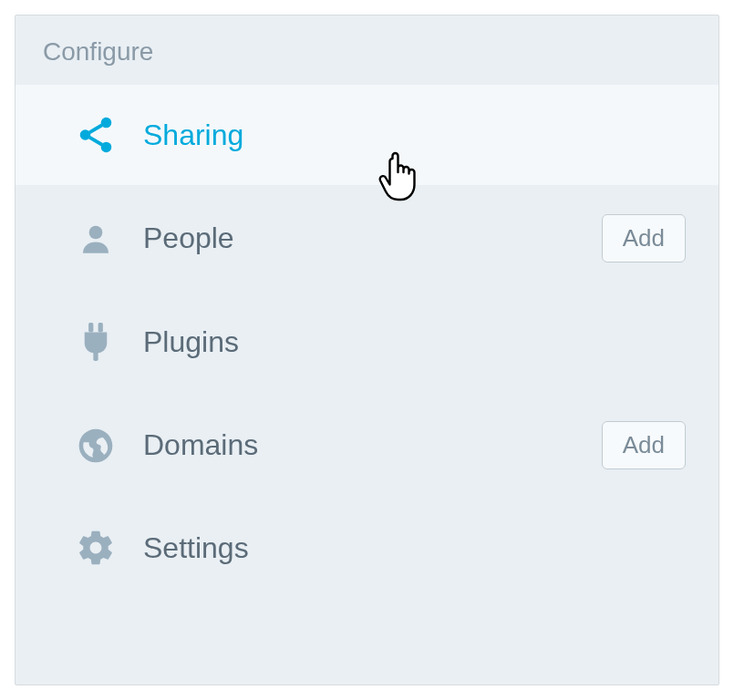 This screenshot has width=734, height=700. What do you see at coordinates (96, 548) in the screenshot?
I see `gear-icon` at bounding box center [96, 548].